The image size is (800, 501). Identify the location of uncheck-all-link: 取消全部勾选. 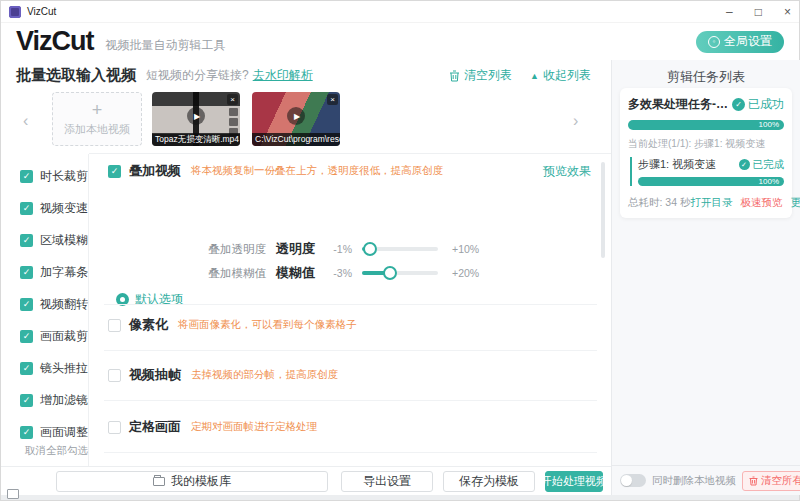
(56, 451).